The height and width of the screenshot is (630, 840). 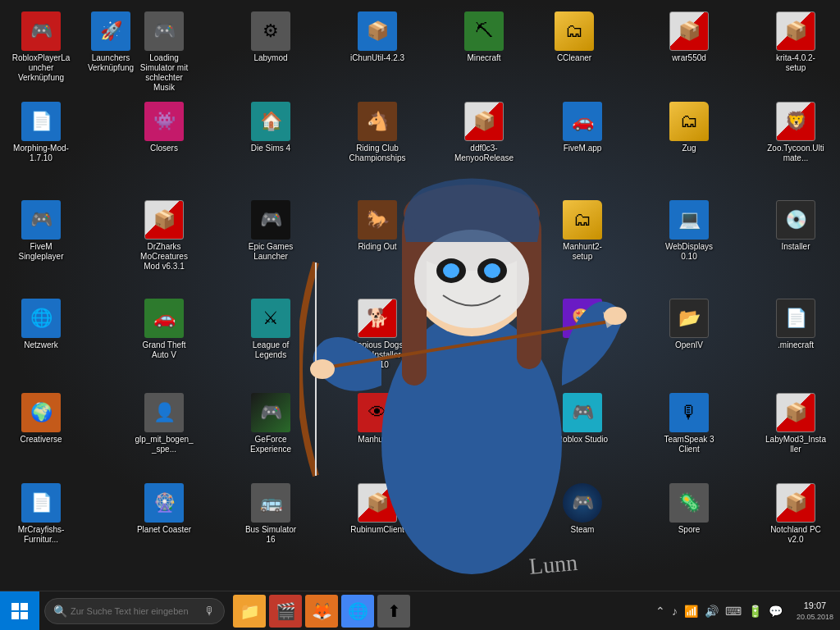 I want to click on desktop-icon-geforce: 🎮GeForce Experience, so click(x=271, y=423).